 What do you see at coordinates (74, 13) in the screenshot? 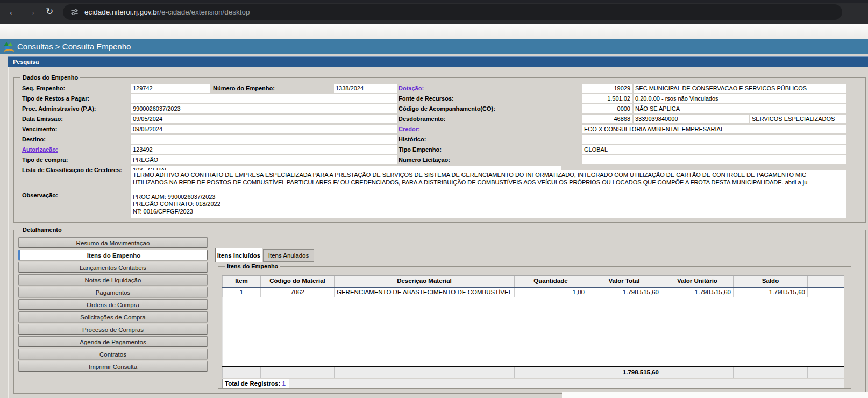
I see `site-info-icon` at bounding box center [74, 13].